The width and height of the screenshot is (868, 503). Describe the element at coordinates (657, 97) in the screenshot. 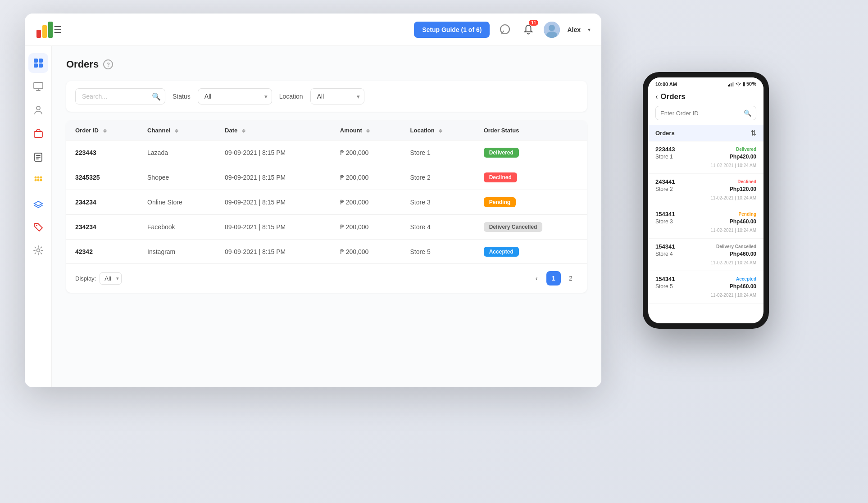

I see `phone-back-arrow: ‹` at that location.